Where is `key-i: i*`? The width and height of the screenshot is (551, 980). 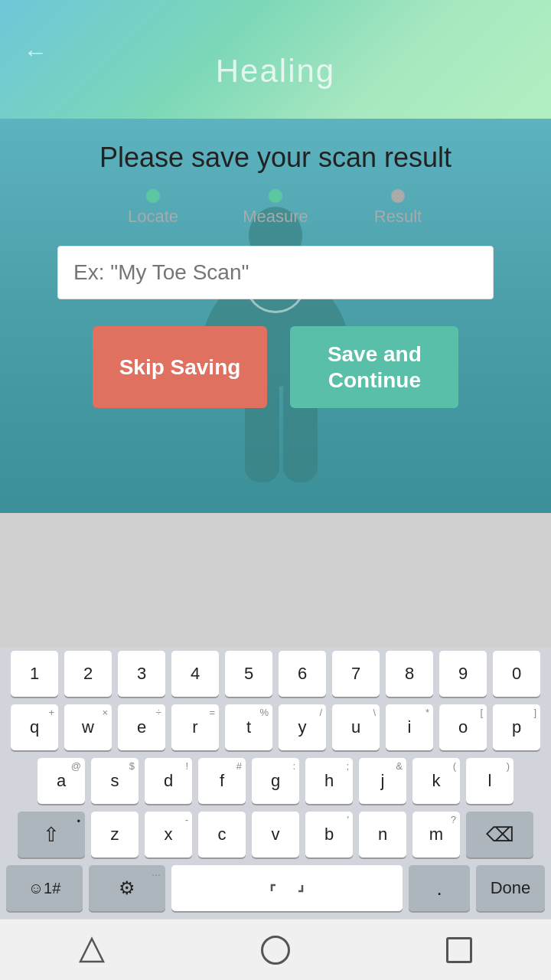
key-i: i* is located at coordinates (409, 727).